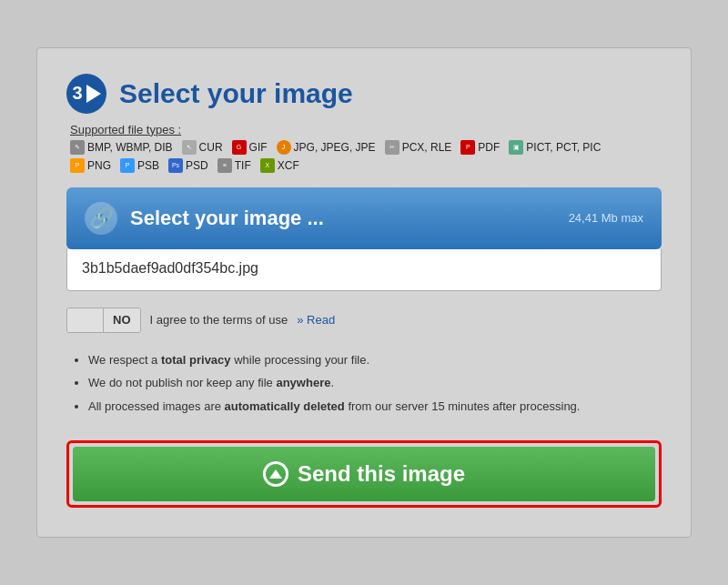  What do you see at coordinates (606, 218) in the screenshot?
I see `max-size-label: 24,41 Mb max` at bounding box center [606, 218].